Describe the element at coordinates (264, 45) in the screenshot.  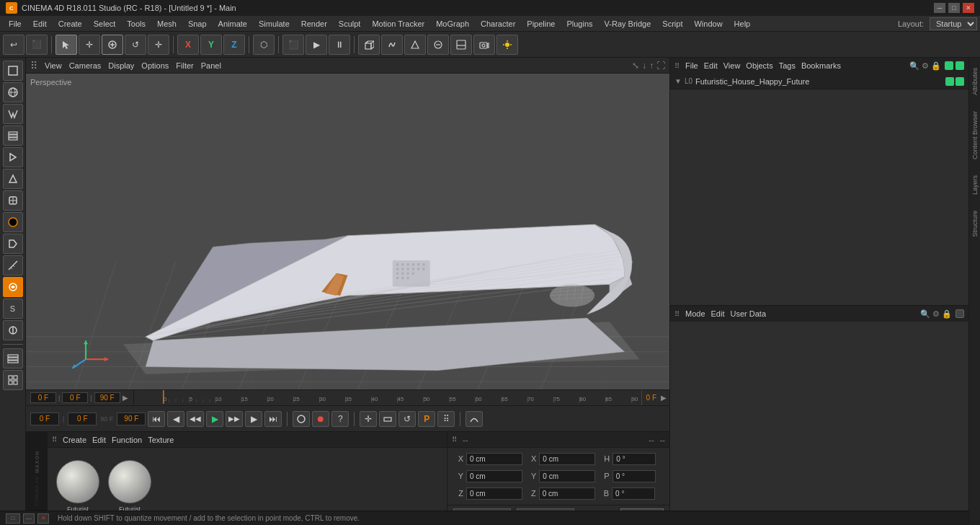
I see `world-axis-button: ⬡` at that location.